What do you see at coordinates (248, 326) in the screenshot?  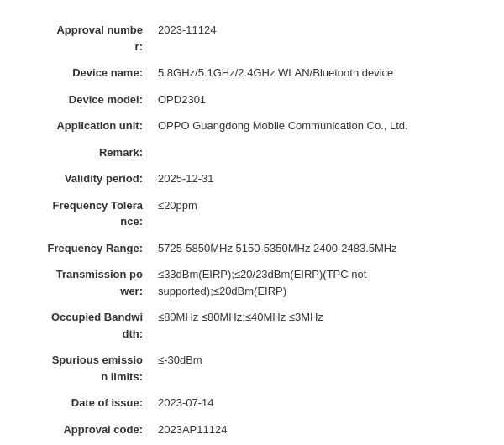 I see `table-row: Occupied Bandwi dth:≤80MHz ≤80MHz;≤40MHz…` at bounding box center [248, 326].